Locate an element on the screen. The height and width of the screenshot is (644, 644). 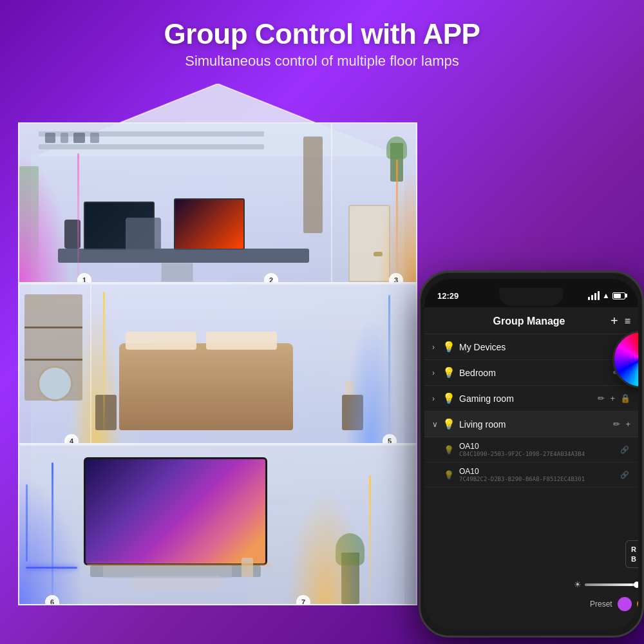
bulb-icon-living-room: 💡 is located at coordinates (449, 424).